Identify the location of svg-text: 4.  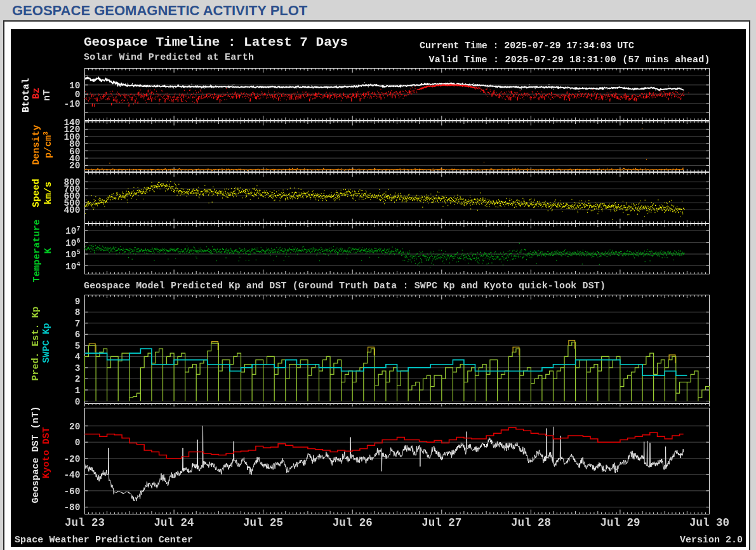
(77, 357).